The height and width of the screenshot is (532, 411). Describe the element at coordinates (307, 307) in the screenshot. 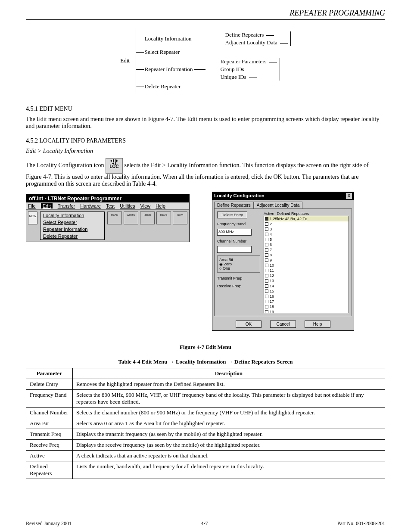

I see `list-item: 18` at that location.